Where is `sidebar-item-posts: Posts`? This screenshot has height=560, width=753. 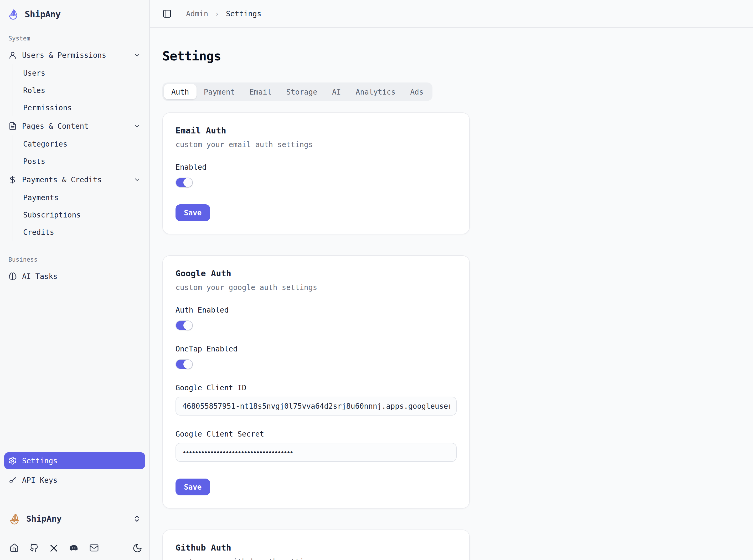
sidebar-item-posts: Posts is located at coordinates (79, 161).